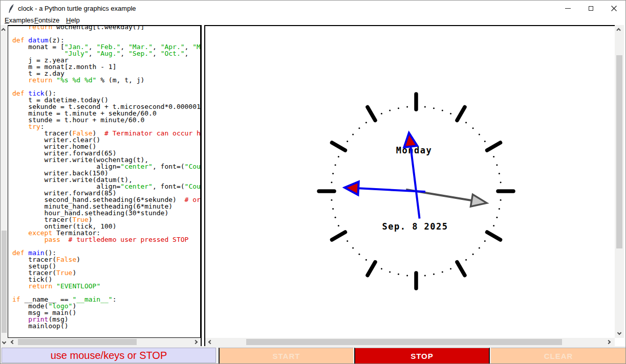 This screenshot has height=364, width=626. I want to click on close-icon, so click(614, 8).